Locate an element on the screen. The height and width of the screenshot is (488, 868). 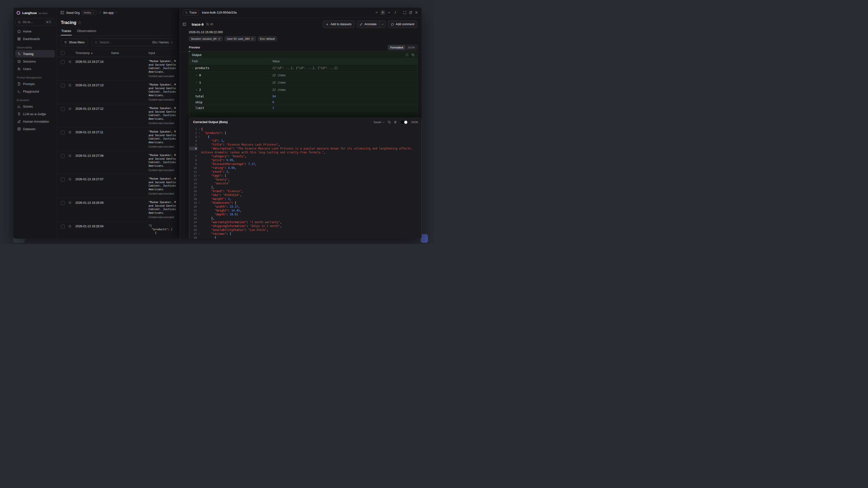
copy-output-icon is located at coordinates (413, 55).